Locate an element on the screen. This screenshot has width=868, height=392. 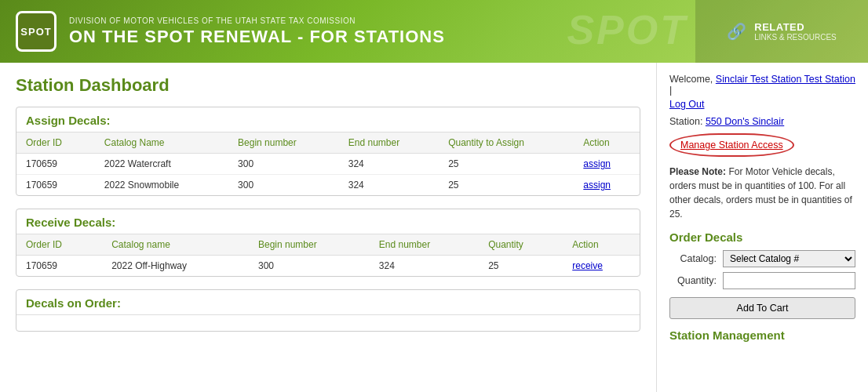
quantity-label: Quantity: is located at coordinates (693, 281).